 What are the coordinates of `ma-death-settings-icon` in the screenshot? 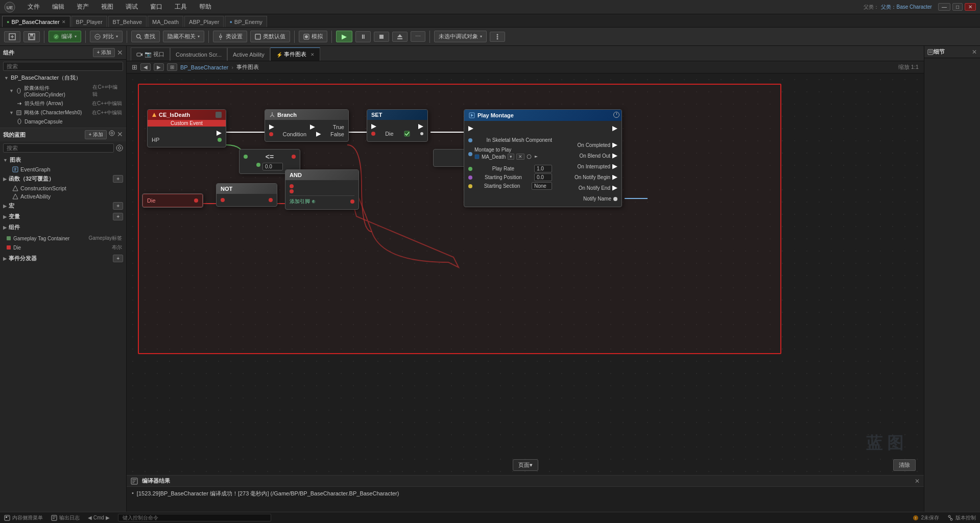 It's located at (529, 157).